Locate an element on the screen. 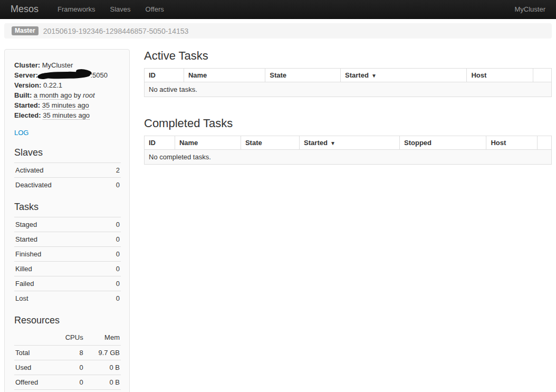 The width and height of the screenshot is (556, 392). cluster-label: Cluster: is located at coordinates (27, 65).